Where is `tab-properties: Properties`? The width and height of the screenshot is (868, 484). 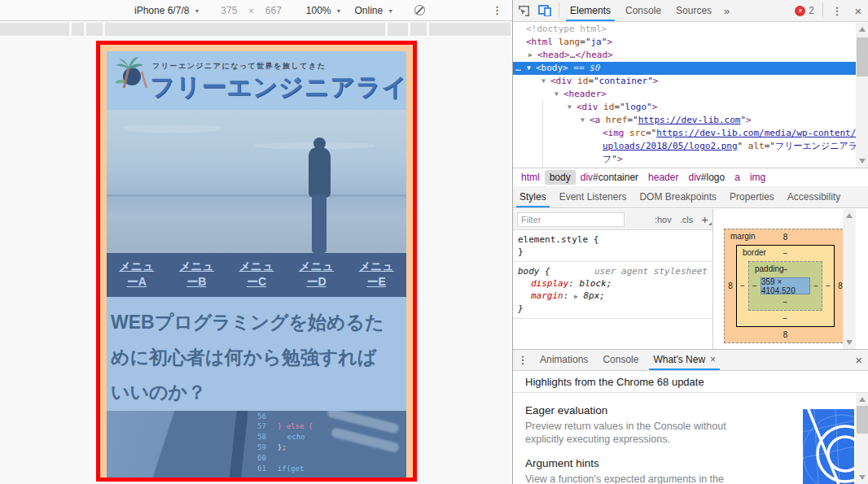
tab-properties: Properties is located at coordinates (752, 197).